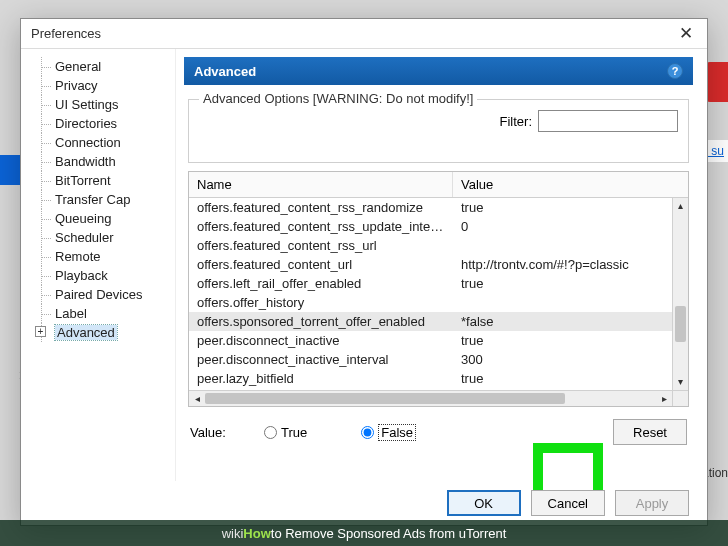 This screenshot has height=546, width=728. Describe the element at coordinates (397, 432) in the screenshot. I see `radio-false-label: False` at that location.